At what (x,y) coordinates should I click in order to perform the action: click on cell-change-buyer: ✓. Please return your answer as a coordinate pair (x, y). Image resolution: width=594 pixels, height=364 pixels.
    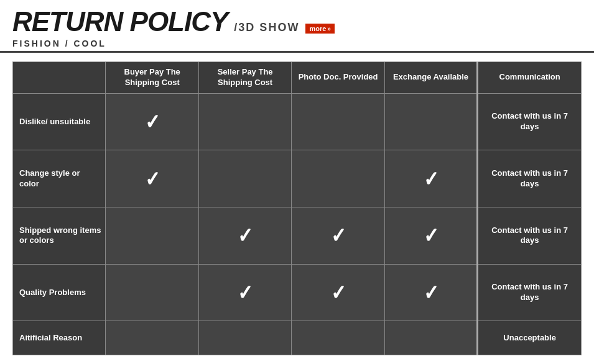
    Looking at the image, I should click on (152, 179).